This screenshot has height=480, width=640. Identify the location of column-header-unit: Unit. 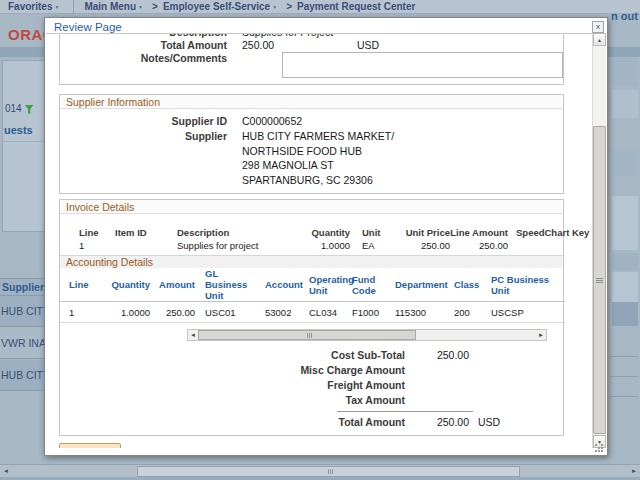
(372, 230).